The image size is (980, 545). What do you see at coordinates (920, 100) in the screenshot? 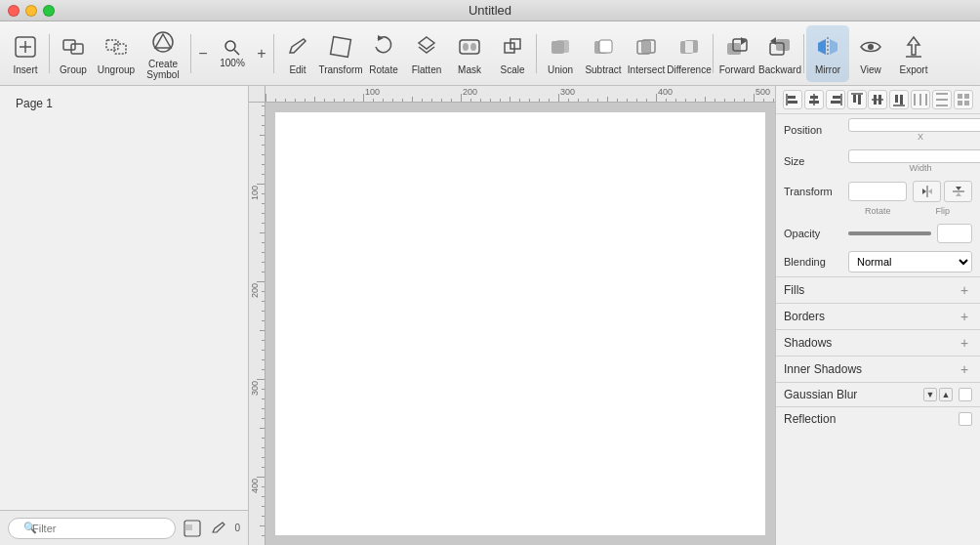
I see `distribute-h-button` at bounding box center [920, 100].